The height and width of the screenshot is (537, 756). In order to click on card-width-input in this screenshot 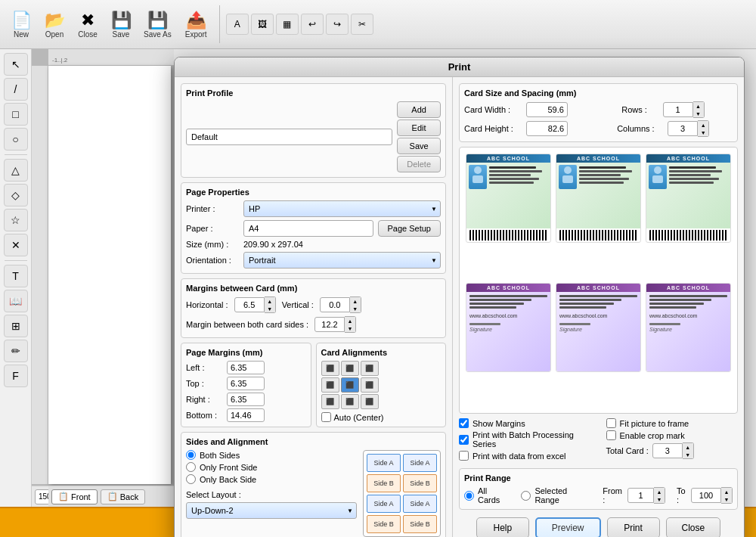, I will do `click(547, 110)`.